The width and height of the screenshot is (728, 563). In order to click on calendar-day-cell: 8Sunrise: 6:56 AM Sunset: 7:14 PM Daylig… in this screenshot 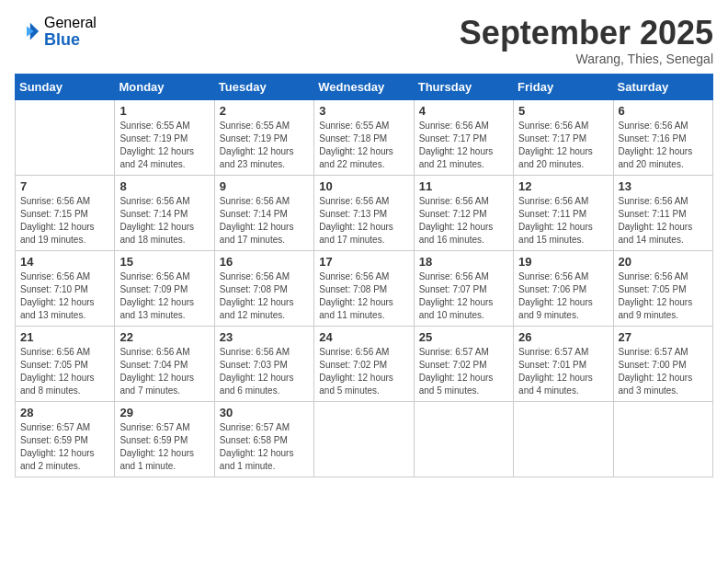, I will do `click(165, 213)`.